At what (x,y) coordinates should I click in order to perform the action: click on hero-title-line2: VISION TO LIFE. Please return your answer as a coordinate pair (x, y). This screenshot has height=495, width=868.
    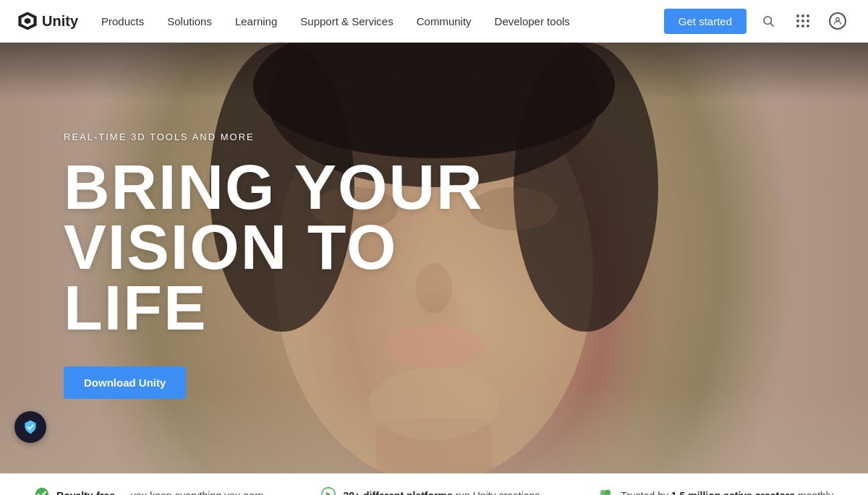
    Looking at the image, I should click on (230, 277).